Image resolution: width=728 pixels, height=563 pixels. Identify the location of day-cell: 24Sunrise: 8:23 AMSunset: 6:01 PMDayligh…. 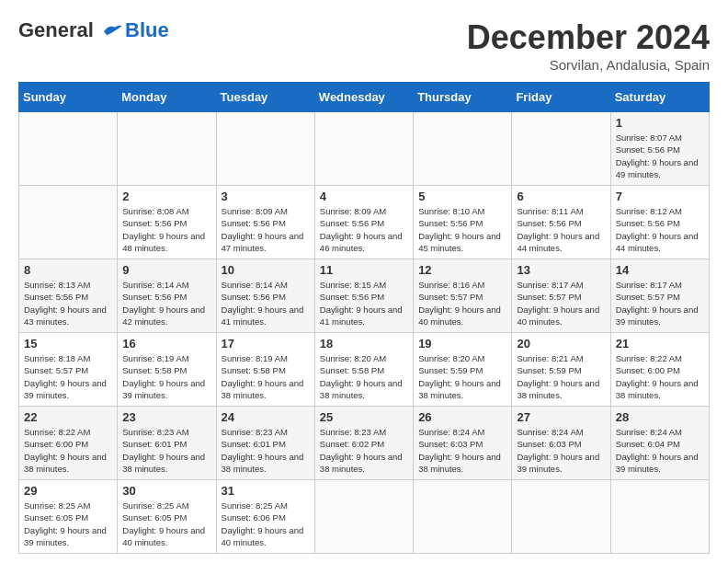
(265, 443).